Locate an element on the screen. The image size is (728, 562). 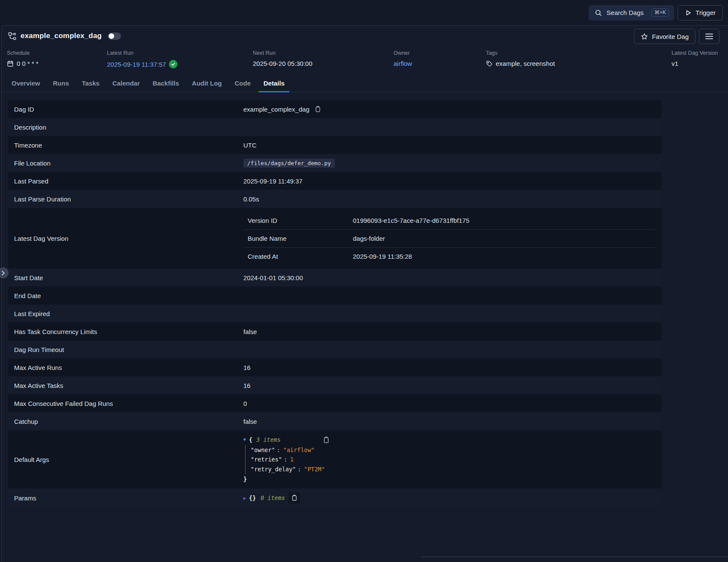
schedule-value: 0 0 * * * is located at coordinates (27, 63).